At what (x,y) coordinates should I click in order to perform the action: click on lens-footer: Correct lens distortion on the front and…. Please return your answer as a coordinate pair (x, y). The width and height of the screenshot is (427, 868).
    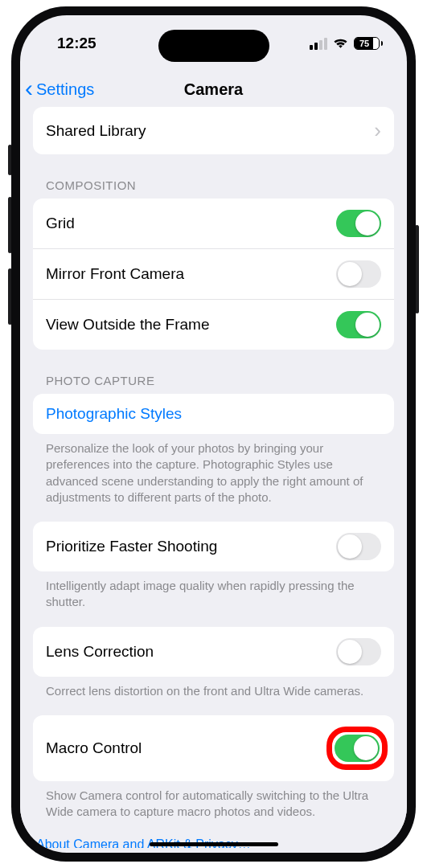
    Looking at the image, I should click on (214, 690).